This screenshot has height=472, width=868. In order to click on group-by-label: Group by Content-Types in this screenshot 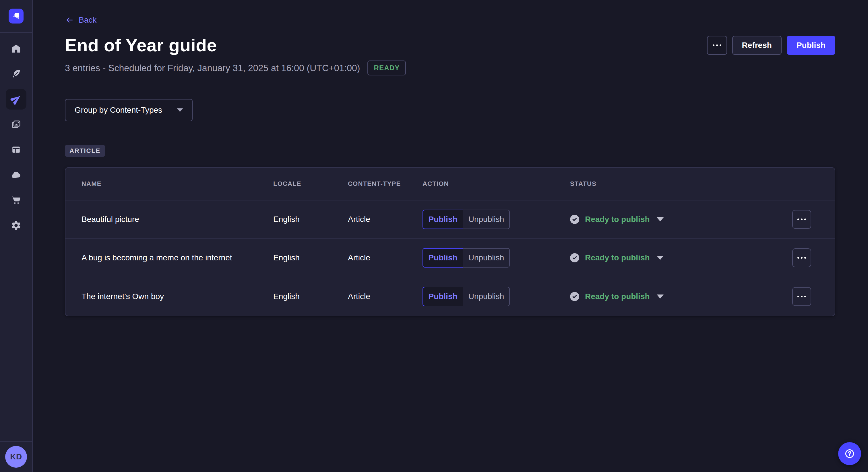, I will do `click(118, 110)`.